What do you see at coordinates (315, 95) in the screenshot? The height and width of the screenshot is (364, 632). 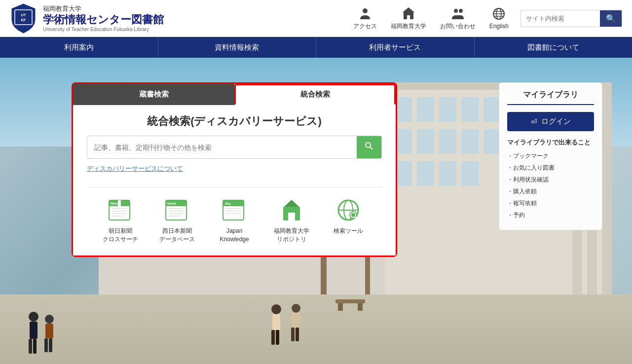 I see `tab-integrated: 統合検索` at bounding box center [315, 95].